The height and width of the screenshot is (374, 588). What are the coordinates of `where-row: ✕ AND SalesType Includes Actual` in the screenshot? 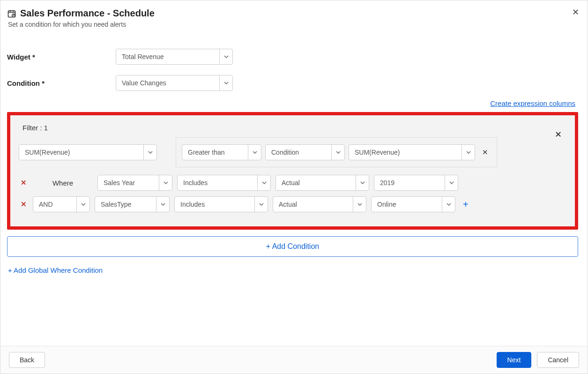 It's located at (292, 204).